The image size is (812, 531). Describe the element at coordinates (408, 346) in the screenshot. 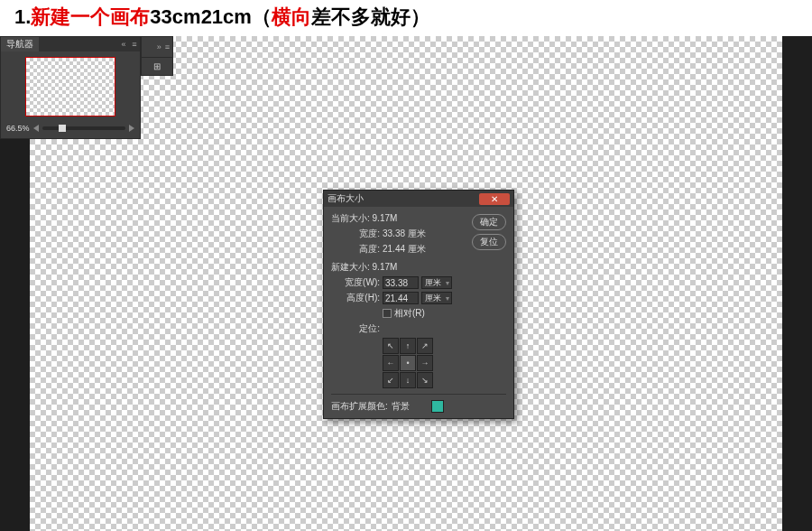

I see `anchor-n: ↑` at that location.